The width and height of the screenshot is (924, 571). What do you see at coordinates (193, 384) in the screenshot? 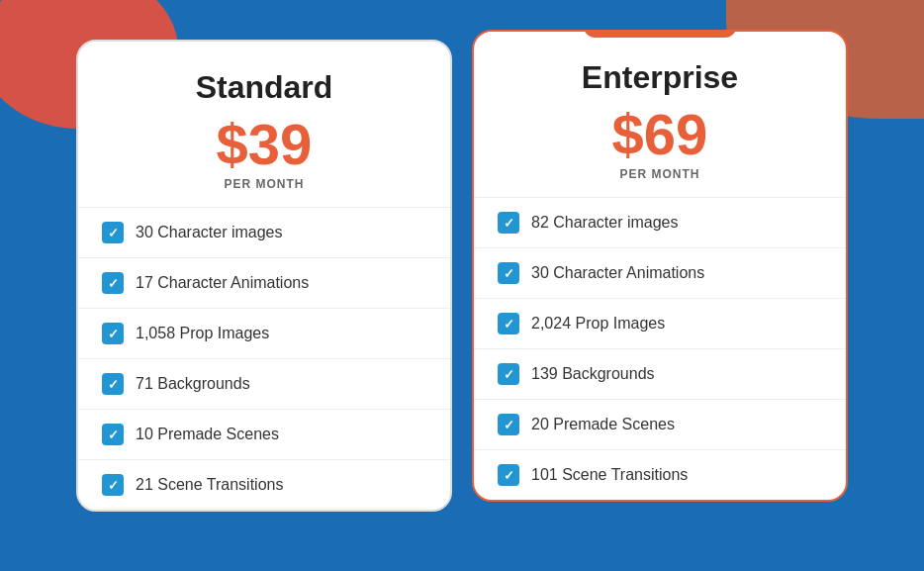
I see `feature-label: 71 Backgrounds` at bounding box center [193, 384].